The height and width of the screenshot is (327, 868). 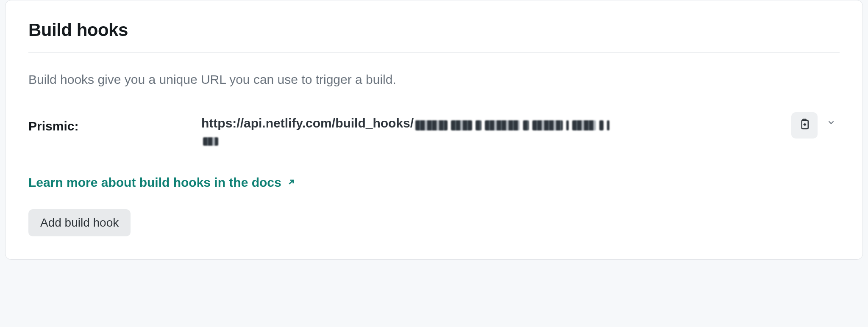 What do you see at coordinates (804, 125) in the screenshot?
I see `clipboard-icon` at bounding box center [804, 125].